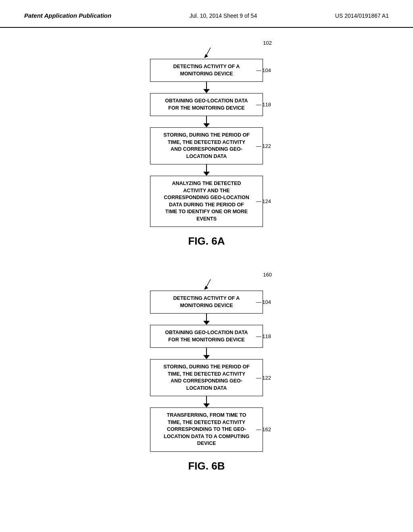 This screenshot has height=532, width=413. I want to click on fig6b-label: FIG. 6B, so click(206, 466).